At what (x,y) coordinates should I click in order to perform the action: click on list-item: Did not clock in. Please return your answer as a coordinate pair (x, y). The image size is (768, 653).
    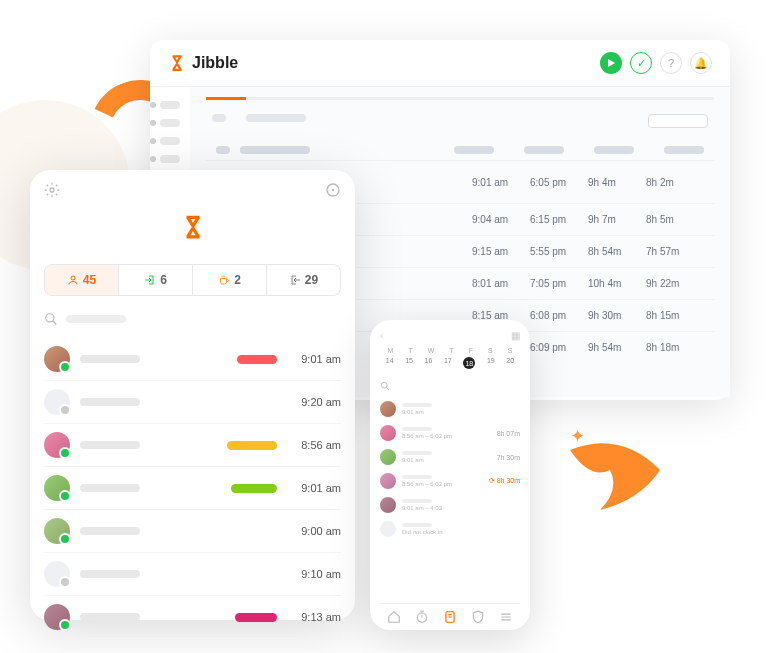
    Looking at the image, I should click on (450, 529).